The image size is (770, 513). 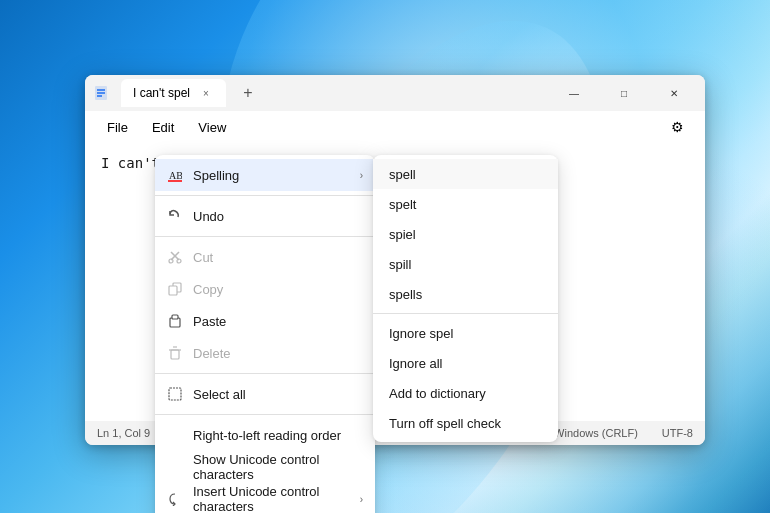 What do you see at coordinates (163, 128) in the screenshot?
I see `menu-edit: Edit` at bounding box center [163, 128].